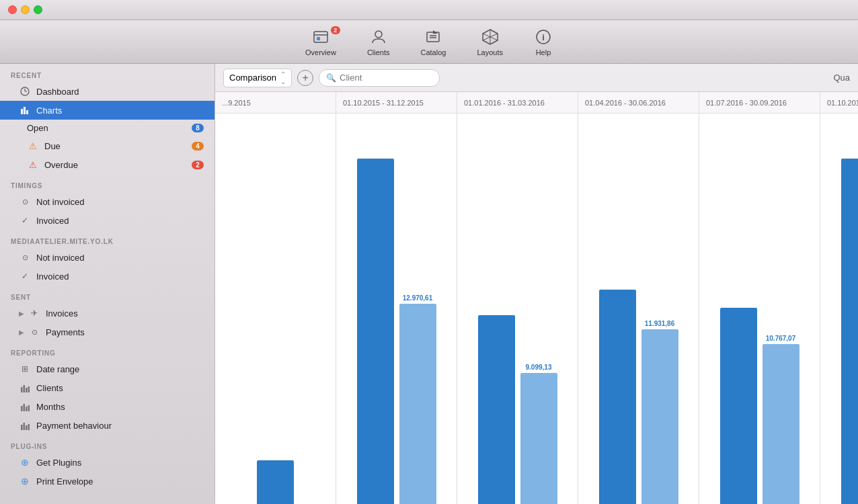  Describe the element at coordinates (108, 146) in the screenshot. I see `sidebar-item-due: ⚠ Due 4` at that location.